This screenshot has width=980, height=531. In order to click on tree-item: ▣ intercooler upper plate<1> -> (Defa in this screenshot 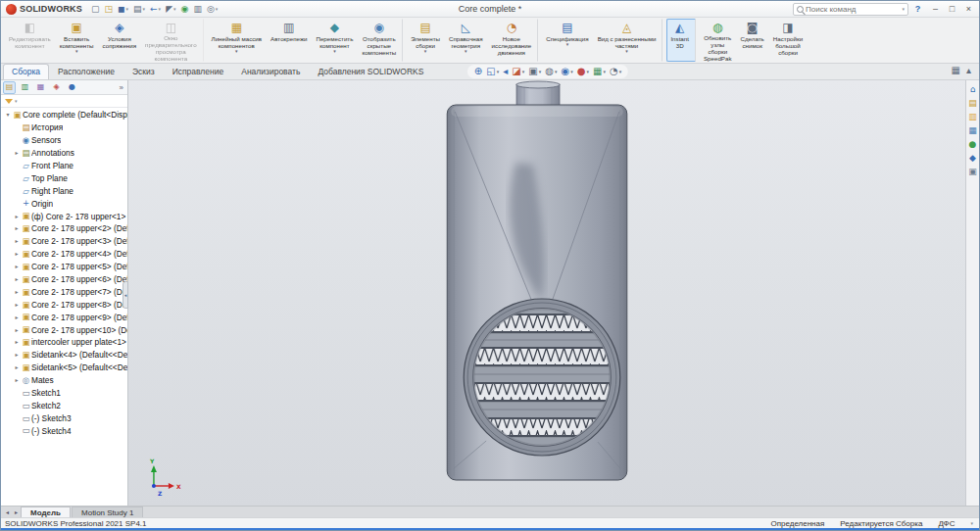, I will do `click(65, 343)`.